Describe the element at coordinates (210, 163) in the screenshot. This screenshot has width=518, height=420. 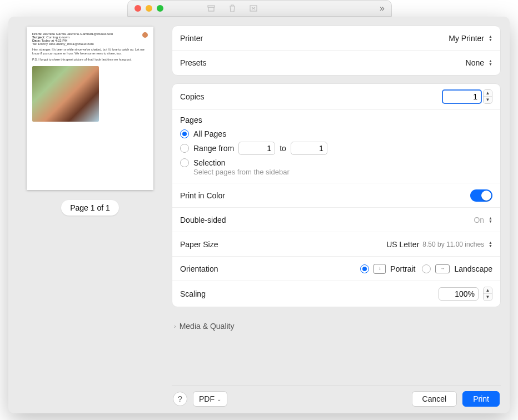
I see `selection-label: Selection` at that location.